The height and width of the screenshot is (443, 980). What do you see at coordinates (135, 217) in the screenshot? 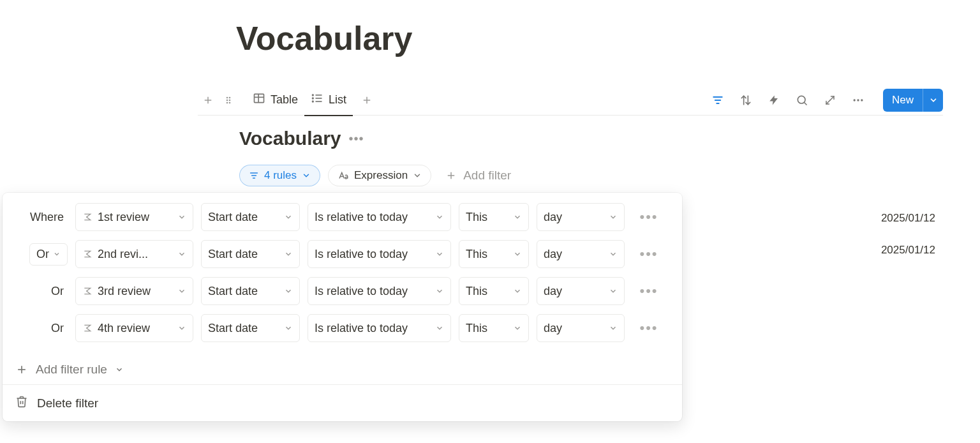
I see `field-select-value: 1st review` at bounding box center [135, 217].